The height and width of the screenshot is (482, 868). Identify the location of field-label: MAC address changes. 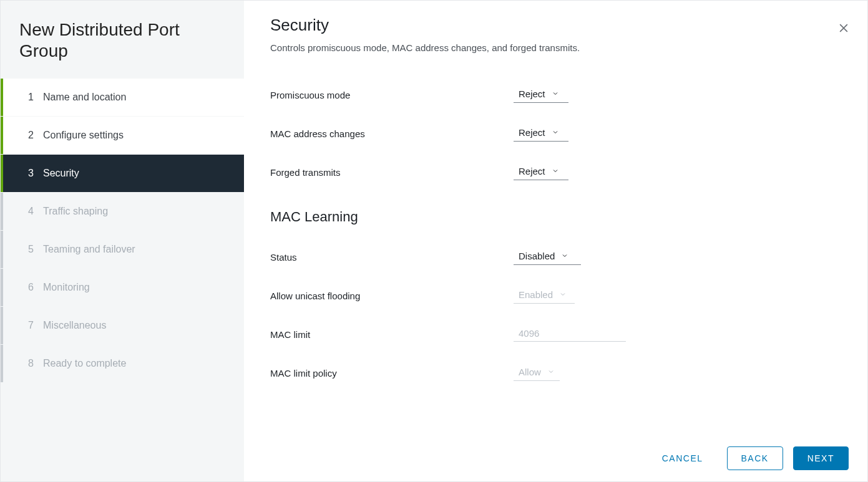
(392, 133).